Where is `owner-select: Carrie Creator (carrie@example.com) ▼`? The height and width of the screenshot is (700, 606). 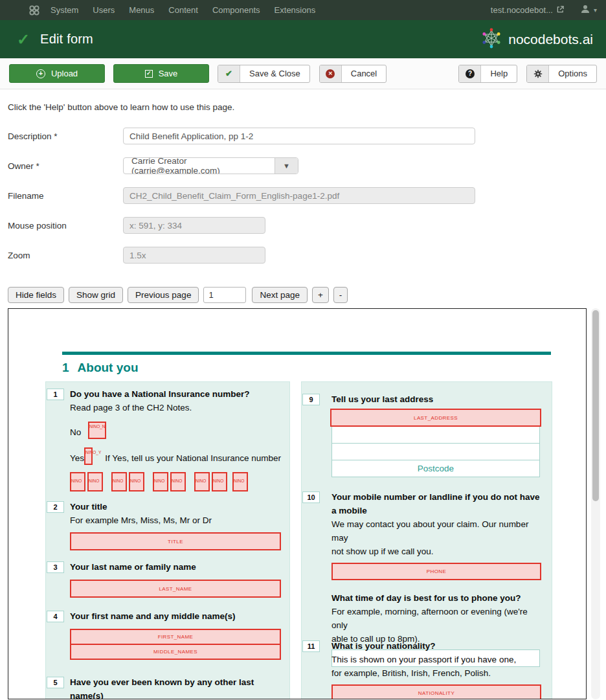 owner-select: Carrie Creator (carrie@example.com) ▼ is located at coordinates (211, 166).